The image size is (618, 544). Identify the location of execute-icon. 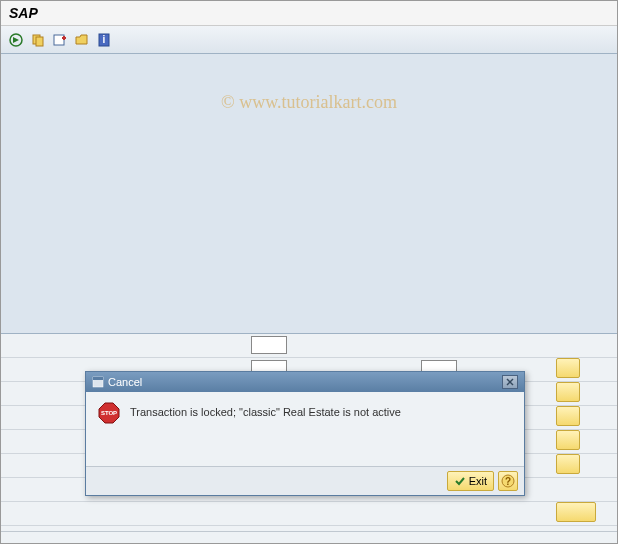
(16, 40).